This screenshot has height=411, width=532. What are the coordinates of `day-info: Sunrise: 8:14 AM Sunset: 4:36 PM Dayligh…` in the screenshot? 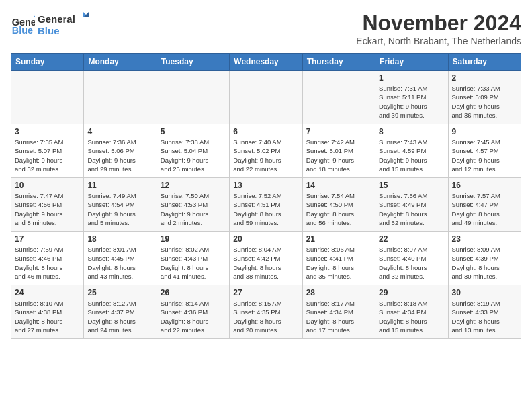 It's located at (193, 317).